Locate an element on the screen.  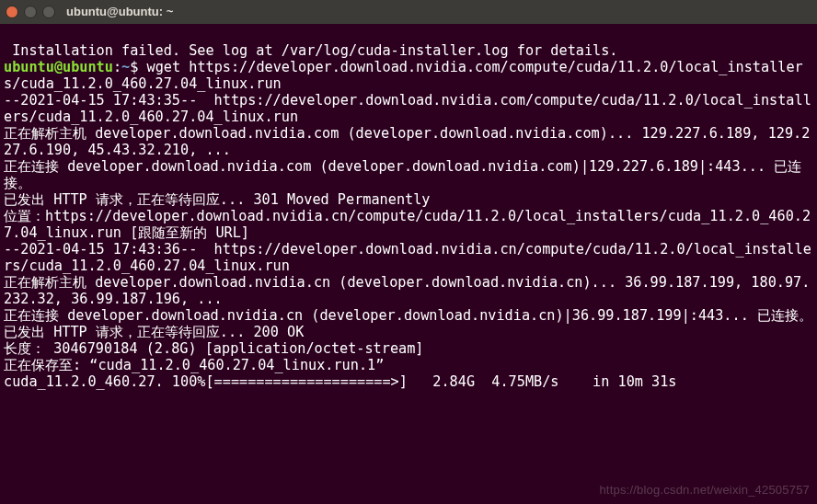
maximize-icon is located at coordinates (49, 12).